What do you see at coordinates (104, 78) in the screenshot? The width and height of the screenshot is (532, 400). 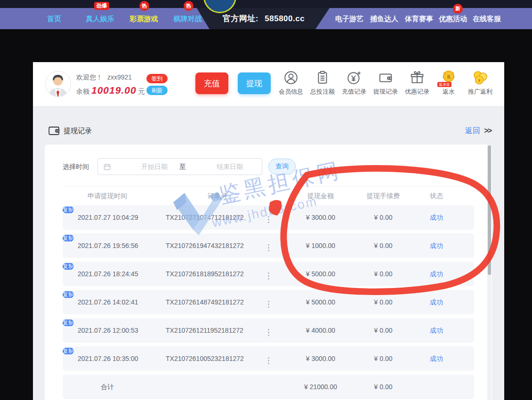 I see `welcome-text: 欢迎您！zxx9921` at bounding box center [104, 78].